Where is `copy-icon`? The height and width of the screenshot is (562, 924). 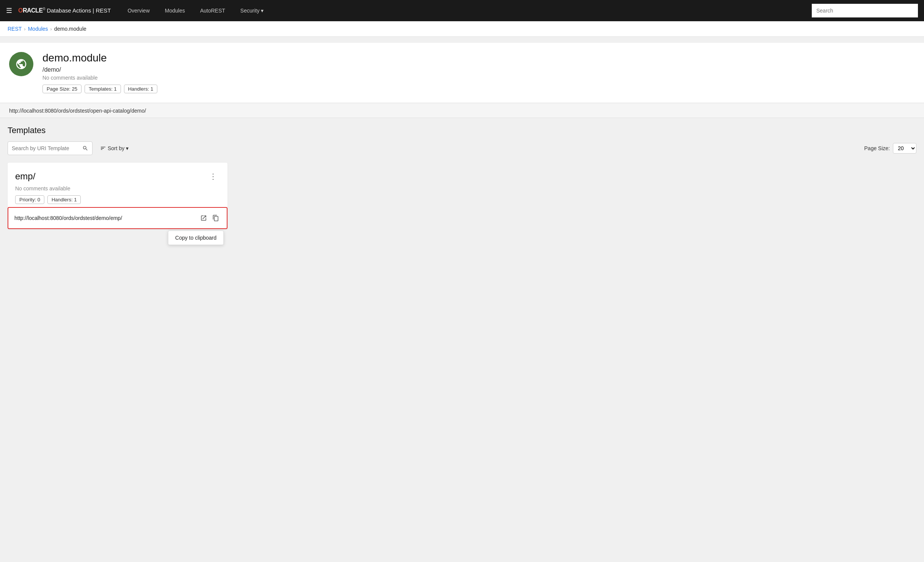 copy-icon is located at coordinates (216, 218).